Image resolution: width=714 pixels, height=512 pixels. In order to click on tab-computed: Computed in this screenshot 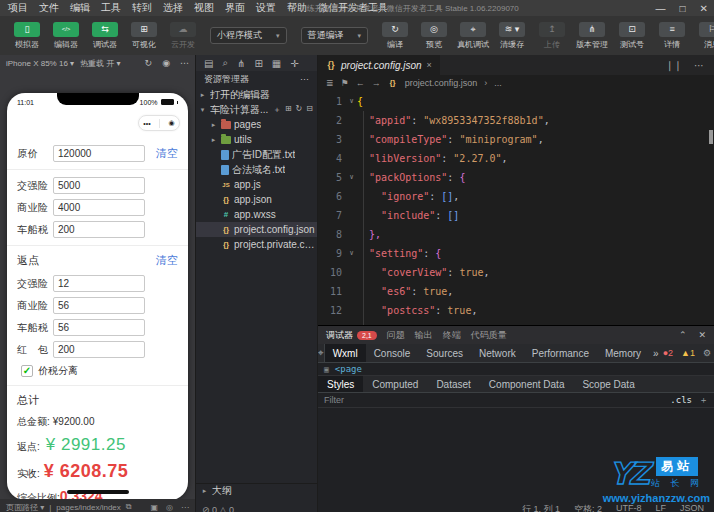, I will do `click(395, 384)`.